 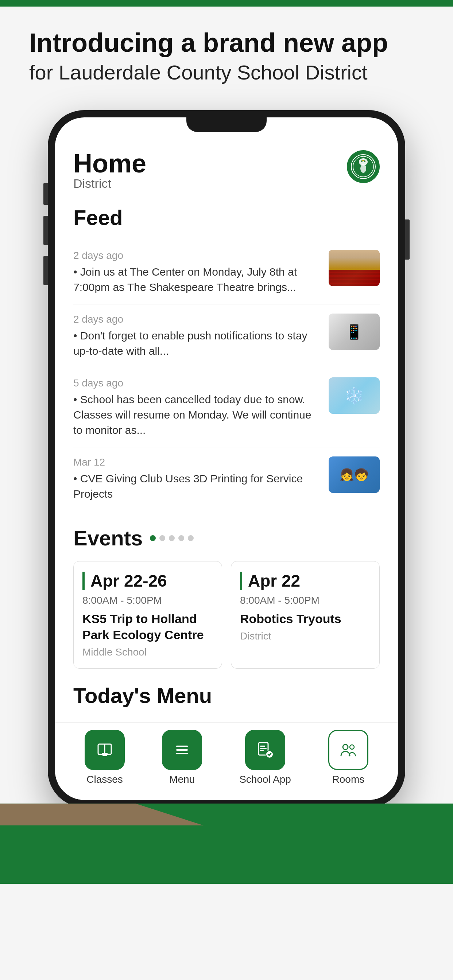 What do you see at coordinates (226, 43) in the screenshot?
I see `header-title: Introducing a brand new app` at bounding box center [226, 43].